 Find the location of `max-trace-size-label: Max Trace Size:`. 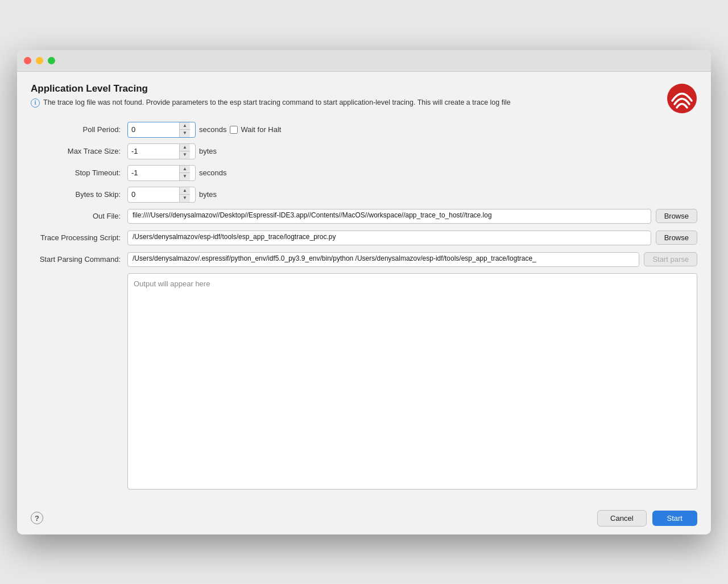

max-trace-size-label: Max Trace Size: is located at coordinates (79, 151).